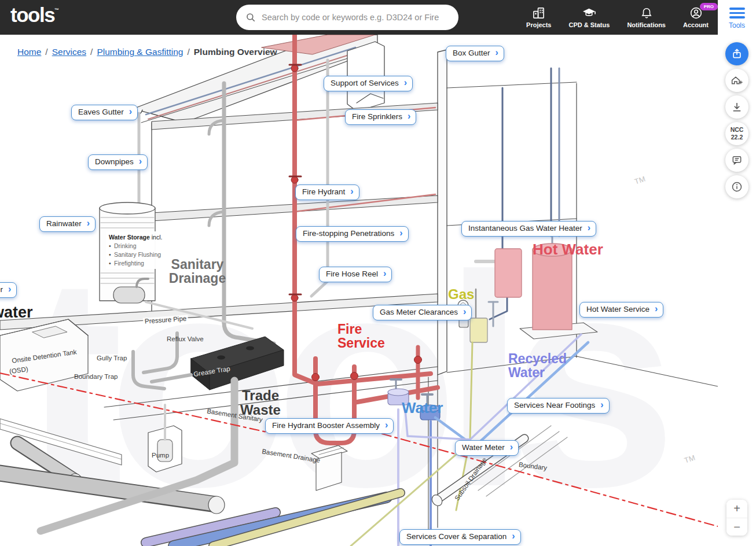 The height and width of the screenshot is (546, 756). What do you see at coordinates (8, 290) in the screenshot?
I see `callout-stormwater: Stormwater` at bounding box center [8, 290].